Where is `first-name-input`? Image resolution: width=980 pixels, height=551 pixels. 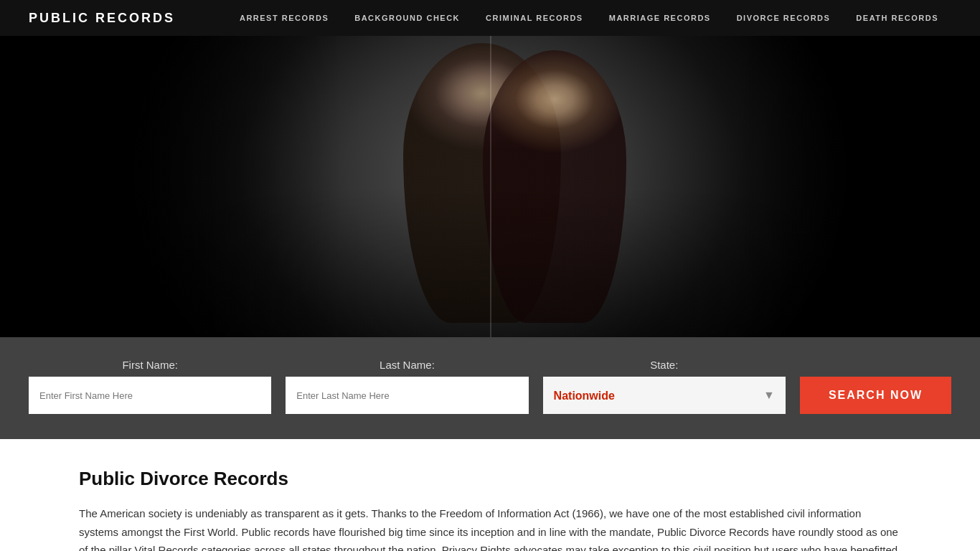
first-name-input is located at coordinates (150, 395).